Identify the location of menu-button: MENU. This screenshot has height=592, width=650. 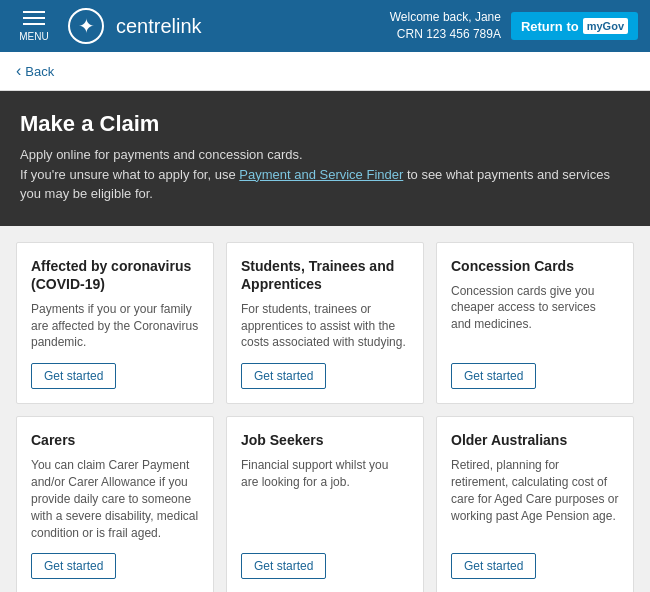
(34, 26).